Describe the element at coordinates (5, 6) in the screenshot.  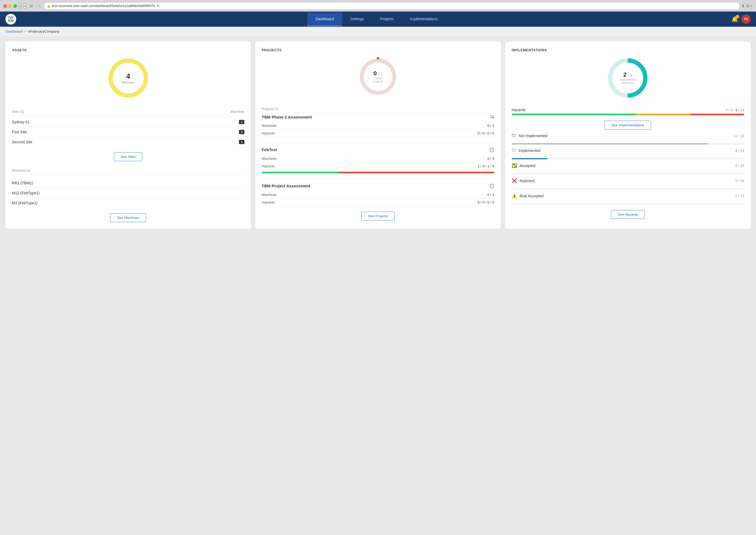
I see `close-button` at that location.